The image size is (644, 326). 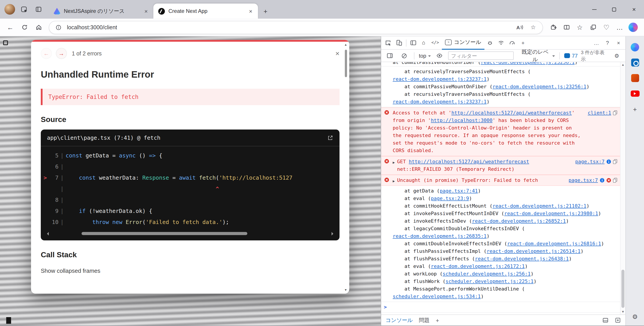 What do you see at coordinates (480, 56) in the screenshot?
I see `filter-input` at bounding box center [480, 56].